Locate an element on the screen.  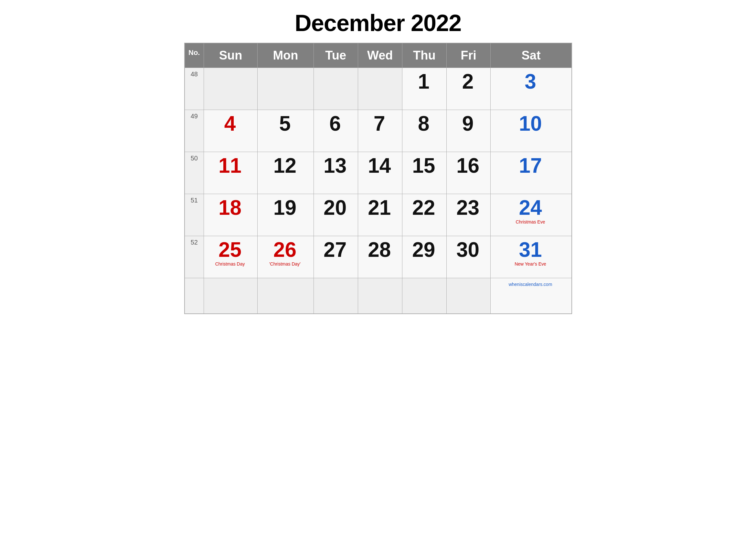
day-cell: 7 is located at coordinates (380, 131).